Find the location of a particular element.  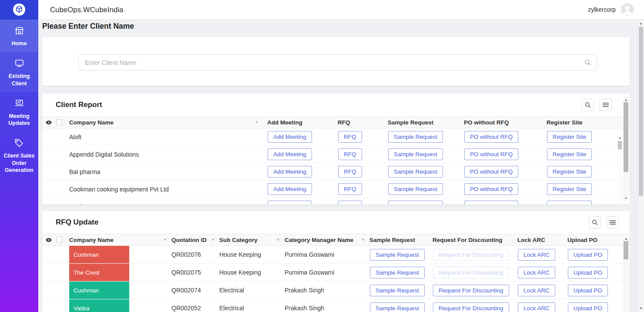

sidebar-item-existing-client: Existing Client is located at coordinates (19, 72).